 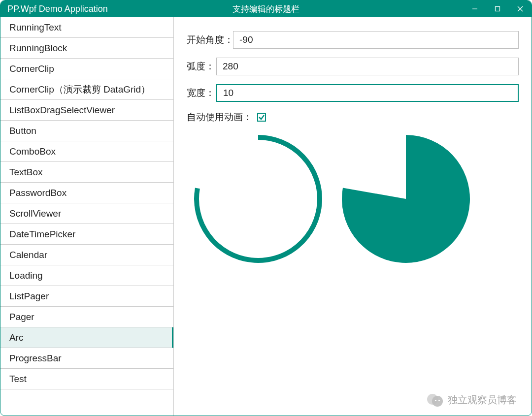 I want to click on window-controls, so click(x=498, y=9).